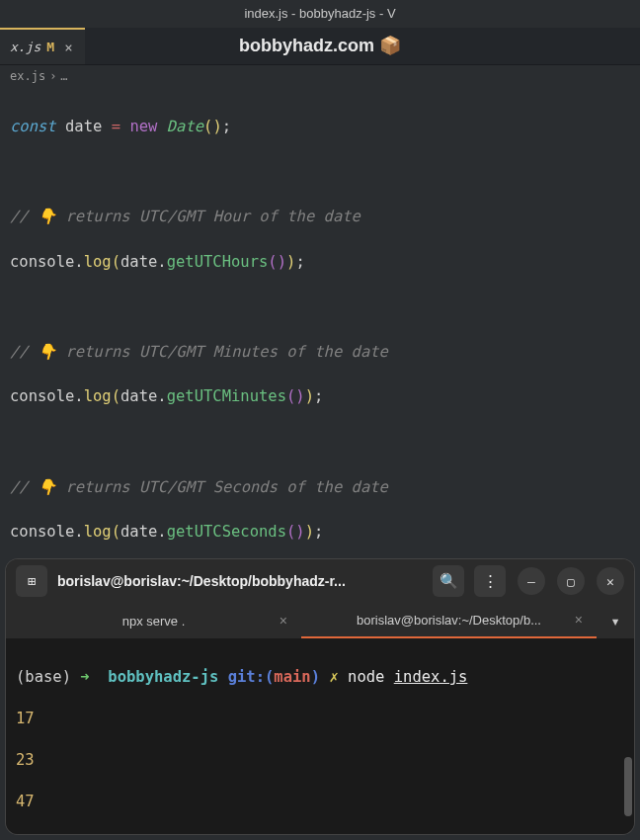 Image resolution: width=640 pixels, height=840 pixels. Describe the element at coordinates (320, 581) in the screenshot. I see `terminal-titlebar: ⊞ borislav@borislav:~/Desktop/bobbyhadz-…` at that location.